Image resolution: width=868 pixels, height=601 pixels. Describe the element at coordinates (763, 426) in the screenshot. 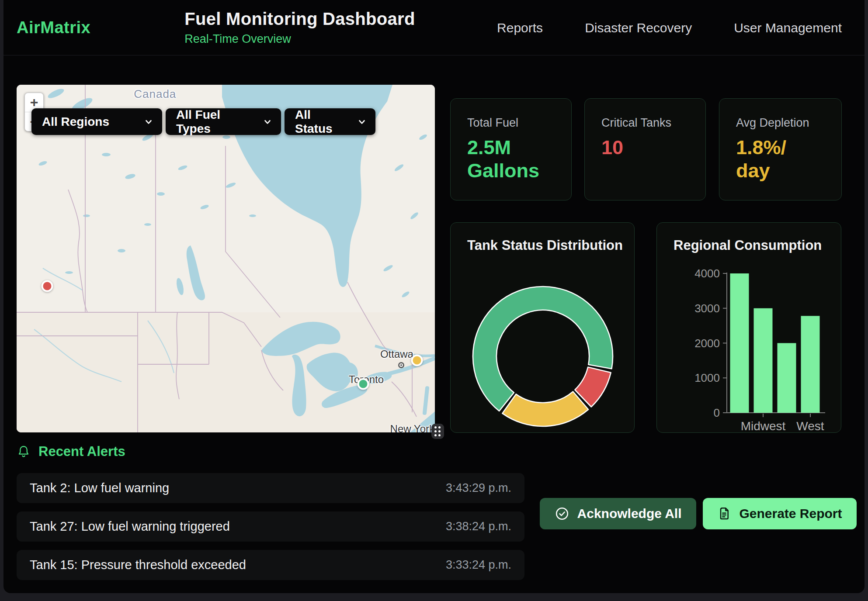

I see `x-tick-label: Midwest` at that location.